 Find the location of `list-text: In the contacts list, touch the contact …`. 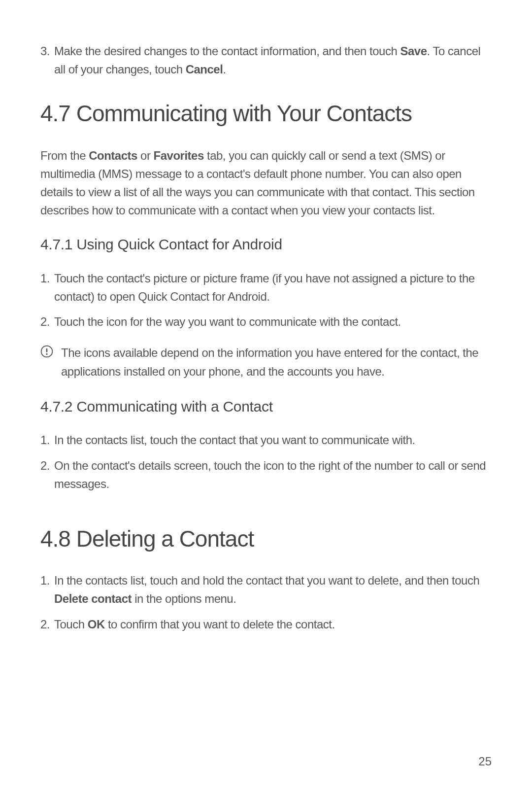

list-text: In the contacts list, touch the contact … is located at coordinates (273, 440).